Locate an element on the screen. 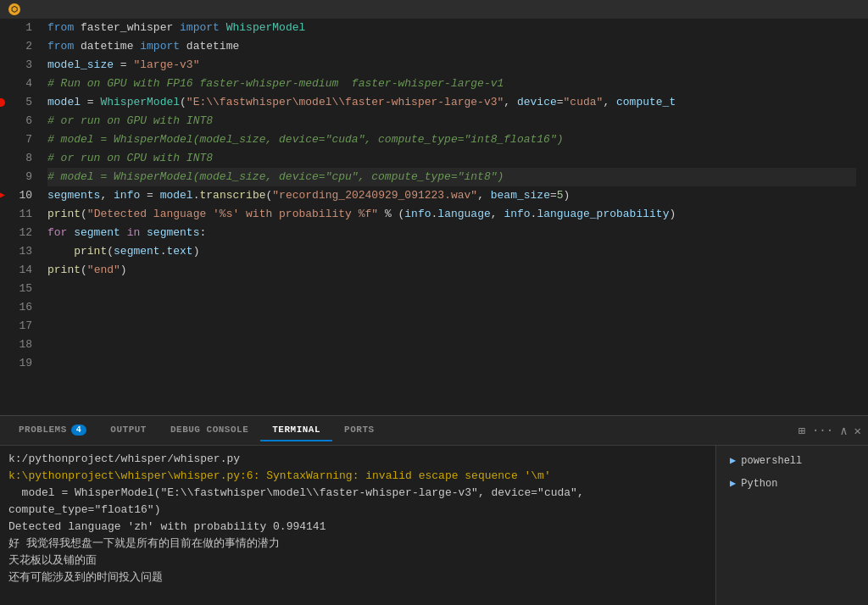 The height and width of the screenshot is (605, 868). tab-debug: DEBUG CONSOLE is located at coordinates (209, 430).